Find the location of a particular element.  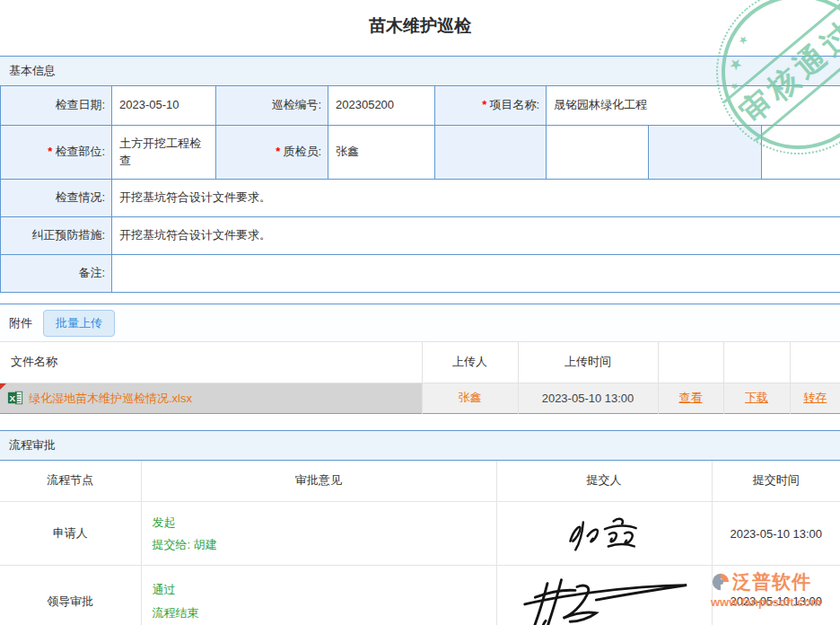

col-submit-time: 提交时间 is located at coordinates (775, 481).